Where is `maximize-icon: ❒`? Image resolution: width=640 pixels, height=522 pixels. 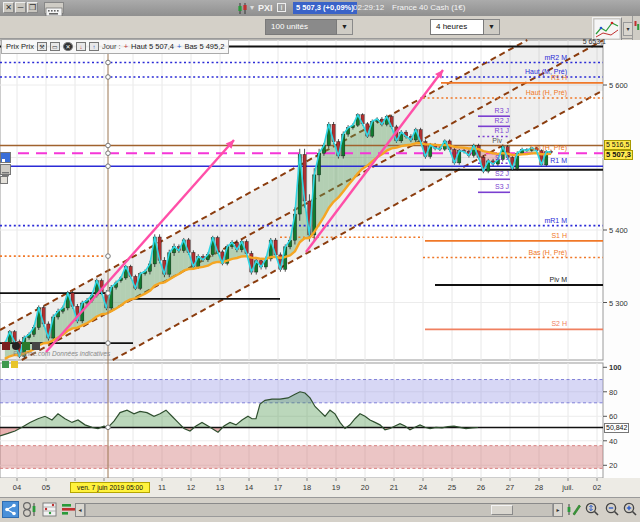
maximize-icon: ❒ is located at coordinates (32, 8).